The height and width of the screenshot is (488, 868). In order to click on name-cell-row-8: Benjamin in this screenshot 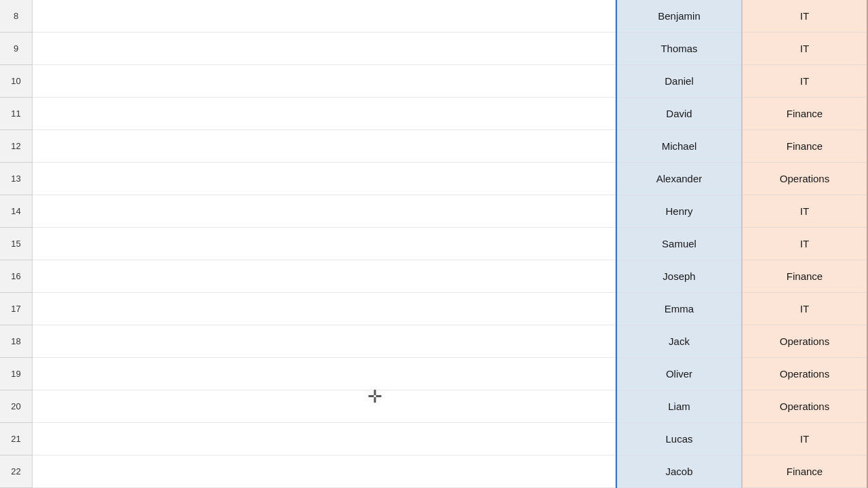, I will do `click(679, 16)`.